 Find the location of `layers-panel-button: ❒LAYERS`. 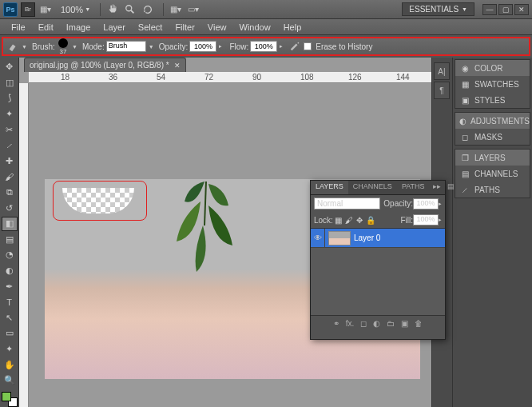

layers-panel-button: ❒LAYERS is located at coordinates (492, 158).